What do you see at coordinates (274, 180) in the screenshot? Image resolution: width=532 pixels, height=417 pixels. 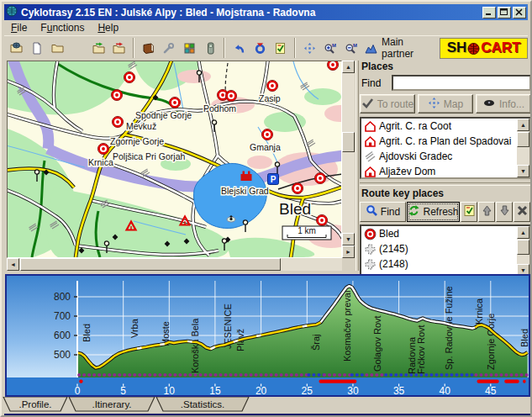 I see `parking-icon: P` at bounding box center [274, 180].